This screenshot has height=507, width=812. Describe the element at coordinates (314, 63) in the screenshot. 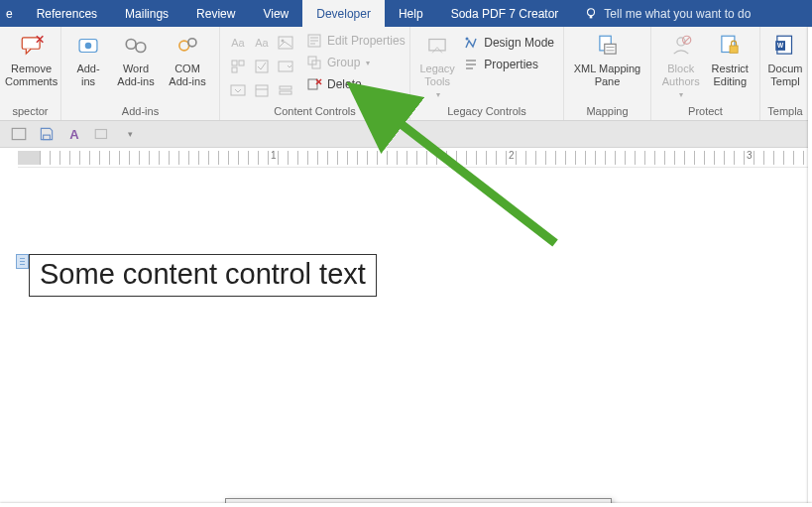

I see `group-icon` at that location.